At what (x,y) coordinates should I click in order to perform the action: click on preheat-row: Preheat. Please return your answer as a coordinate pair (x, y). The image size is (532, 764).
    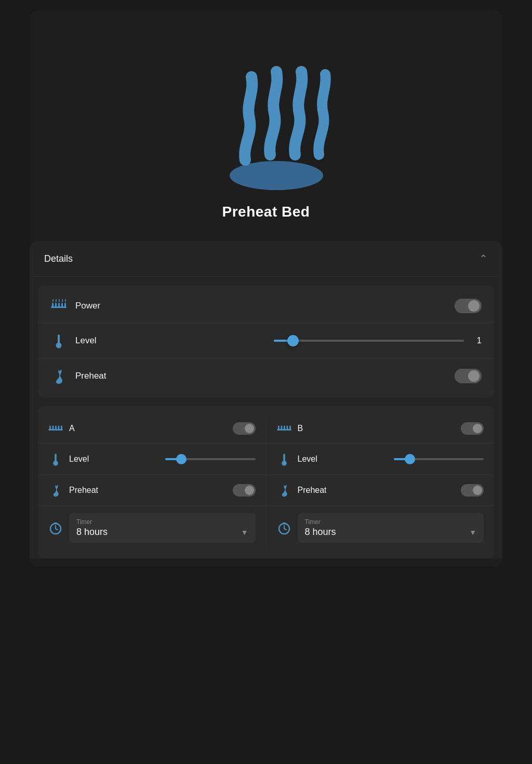
    Looking at the image, I should click on (266, 376).